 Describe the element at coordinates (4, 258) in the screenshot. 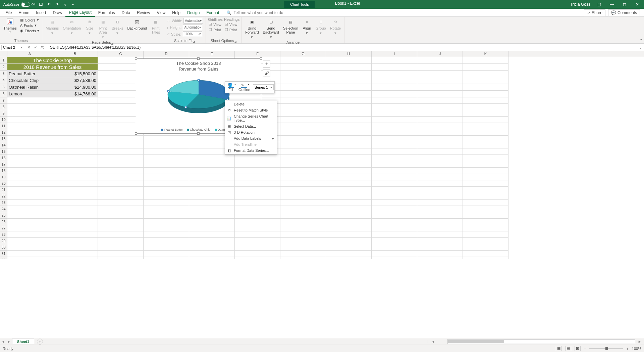

I see `row-header-32: 32` at that location.